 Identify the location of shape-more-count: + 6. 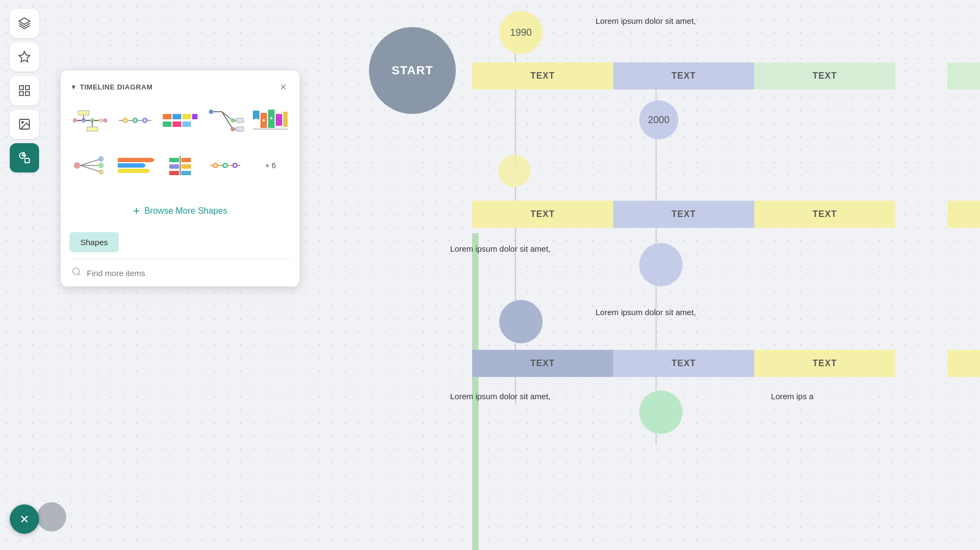
(270, 165).